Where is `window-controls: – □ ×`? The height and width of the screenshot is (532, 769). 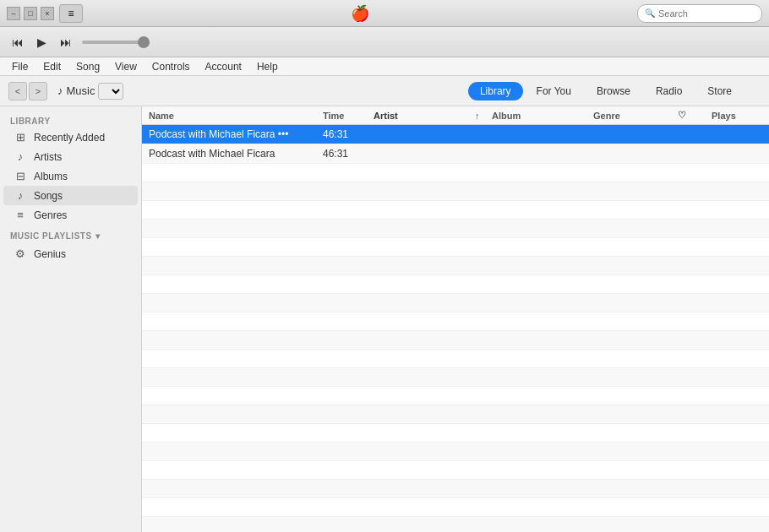
window-controls: – □ × is located at coordinates (30, 14).